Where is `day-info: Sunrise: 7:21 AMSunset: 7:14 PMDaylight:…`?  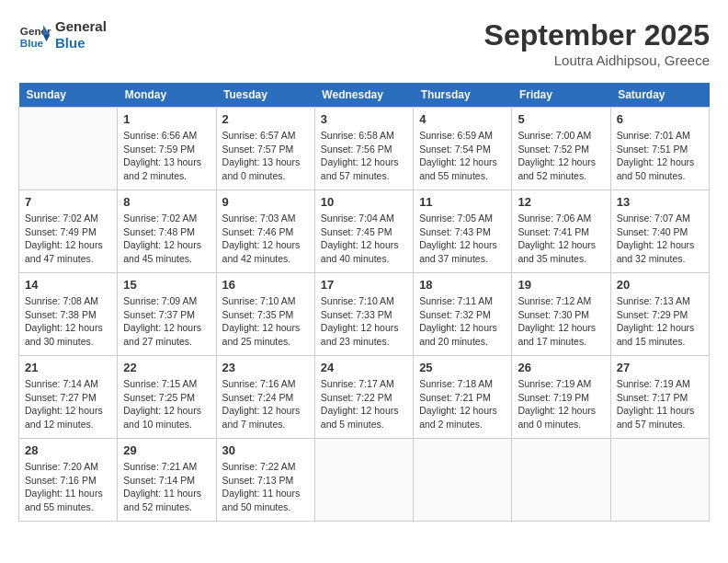
day-info: Sunrise: 7:21 AMSunset: 7:14 PMDaylight:… is located at coordinates (166, 488).